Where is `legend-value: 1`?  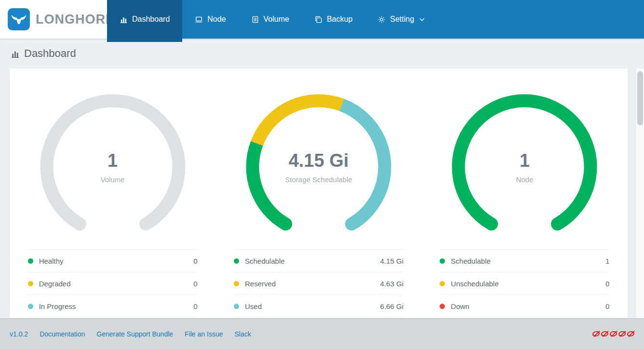 legend-value: 1 is located at coordinates (607, 261).